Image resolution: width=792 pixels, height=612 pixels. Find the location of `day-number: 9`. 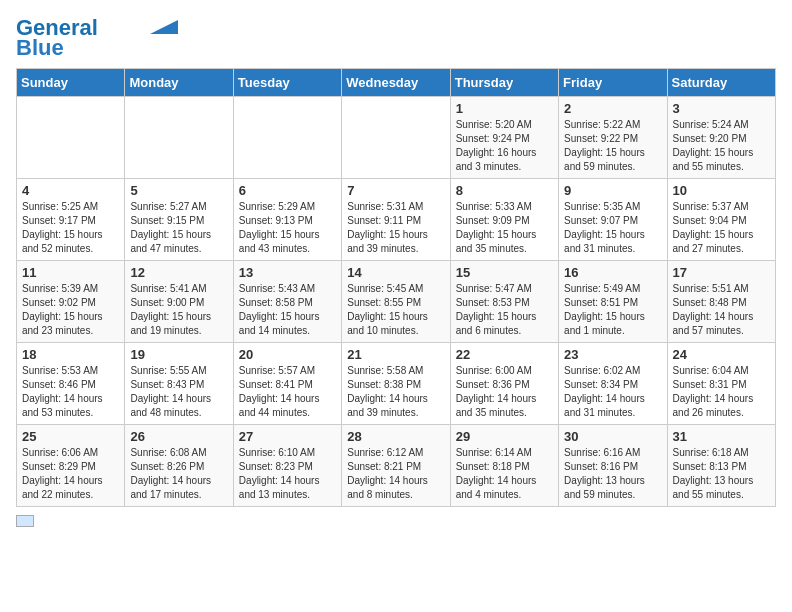

day-number: 9 is located at coordinates (612, 190).